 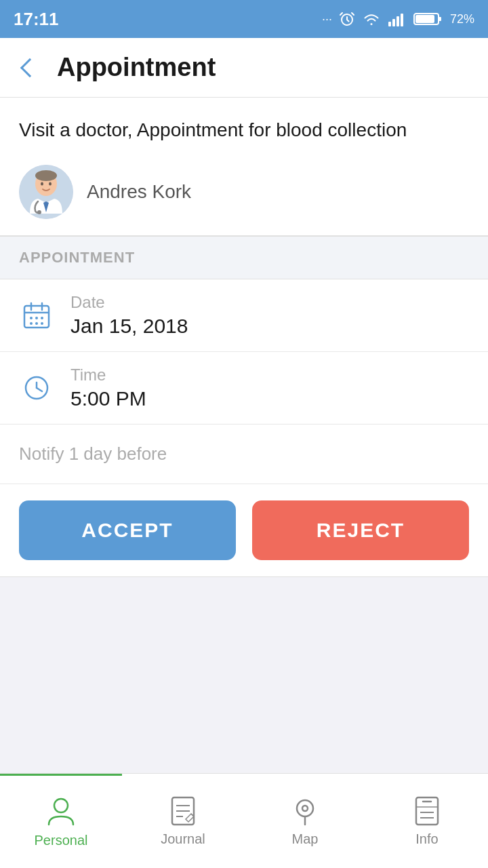 What do you see at coordinates (183, 821) in the screenshot?
I see `nav-item-journal: Journal` at bounding box center [183, 821].